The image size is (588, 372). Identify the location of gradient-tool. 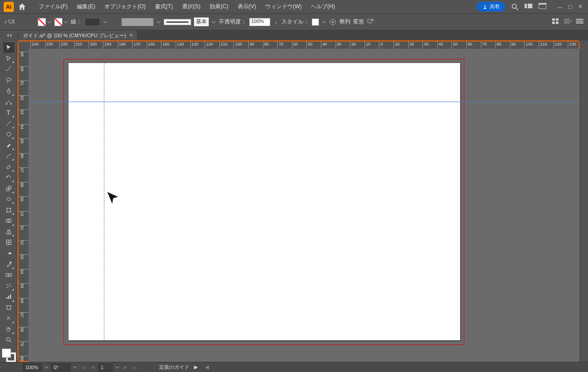
(9, 254).